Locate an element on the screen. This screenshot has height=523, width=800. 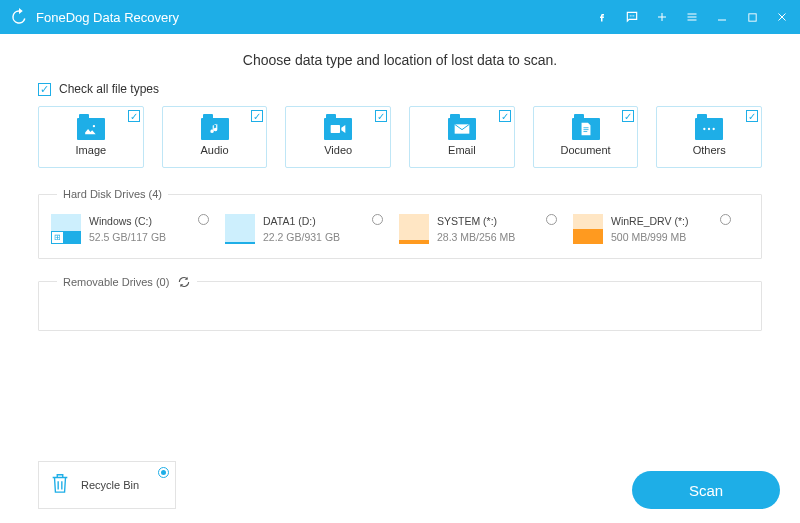
drive-size: 28.3 MB/256 MB is located at coordinates (476, 238).